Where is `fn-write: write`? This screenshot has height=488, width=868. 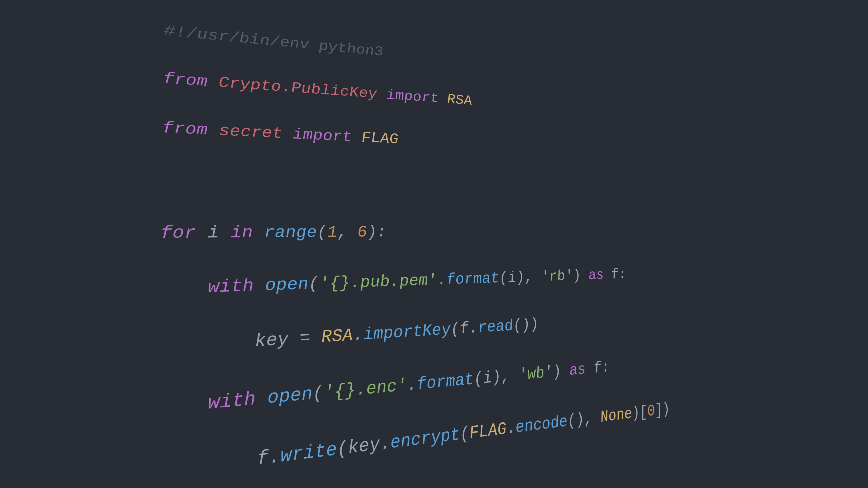
fn-write: write is located at coordinates (309, 453).